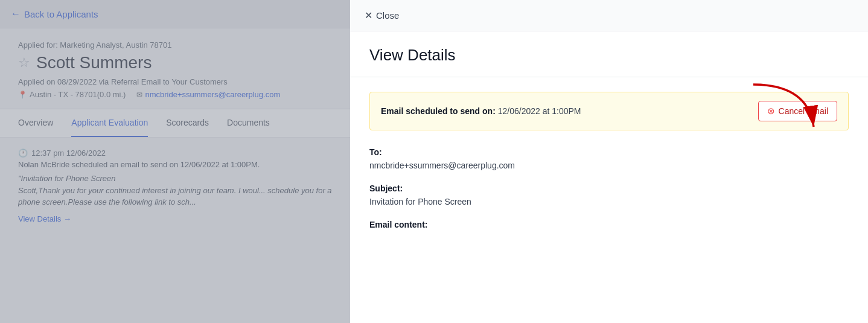  Describe the element at coordinates (212, 94) in the screenshot. I see `applicant-email-link: nmcbride+ssummers@careerplug.com` at that location.